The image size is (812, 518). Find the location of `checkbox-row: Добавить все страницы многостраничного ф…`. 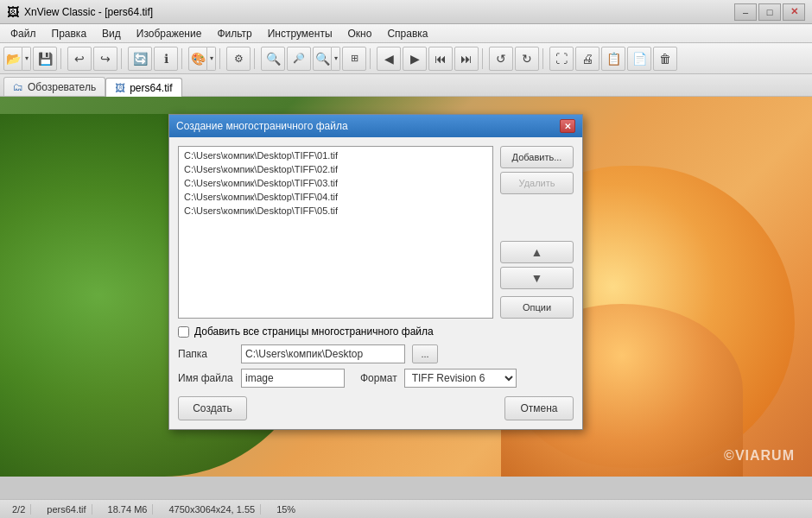

checkbox-row: Добавить все страницы многостраничного ф… is located at coordinates (376, 332).